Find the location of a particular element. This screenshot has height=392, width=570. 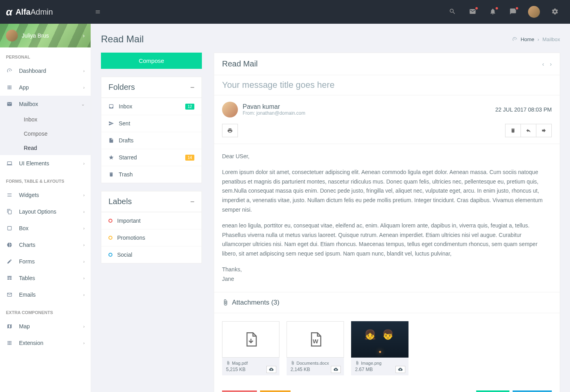

sidebar-toggle is located at coordinates (98, 12).